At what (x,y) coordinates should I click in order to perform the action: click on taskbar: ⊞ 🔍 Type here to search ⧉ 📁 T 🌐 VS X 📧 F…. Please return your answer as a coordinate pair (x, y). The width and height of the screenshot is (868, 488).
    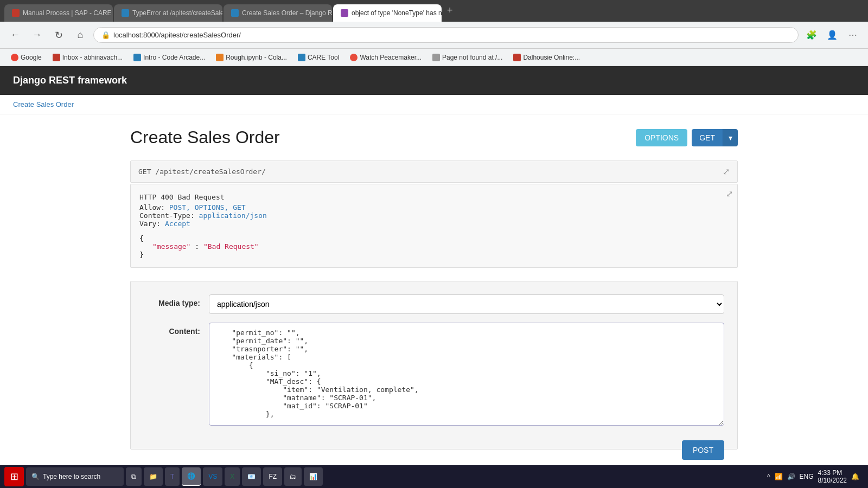
    Looking at the image, I should click on (434, 477).